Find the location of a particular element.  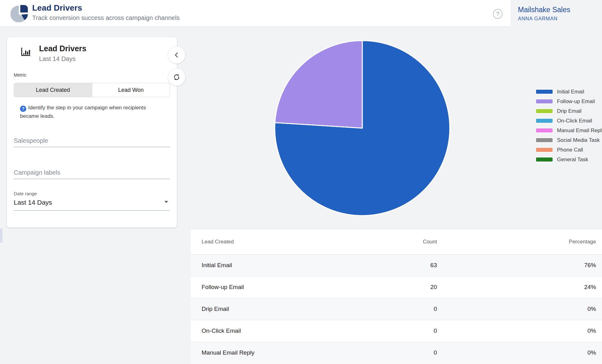

metric-label: Metric is located at coordinates (20, 75).